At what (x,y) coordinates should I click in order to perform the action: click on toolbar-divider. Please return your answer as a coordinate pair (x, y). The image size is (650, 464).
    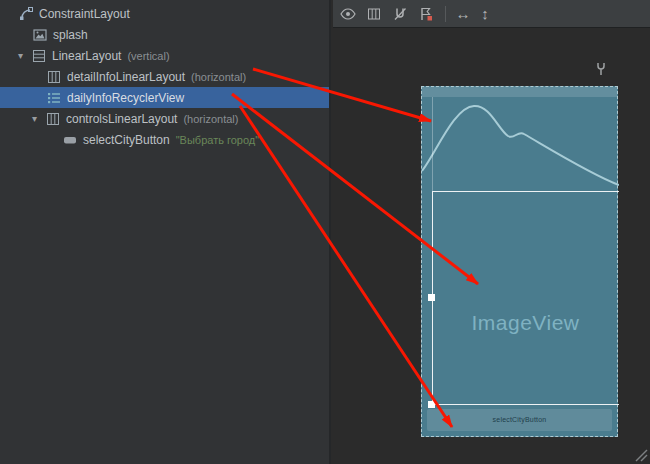
    Looking at the image, I should click on (446, 14).